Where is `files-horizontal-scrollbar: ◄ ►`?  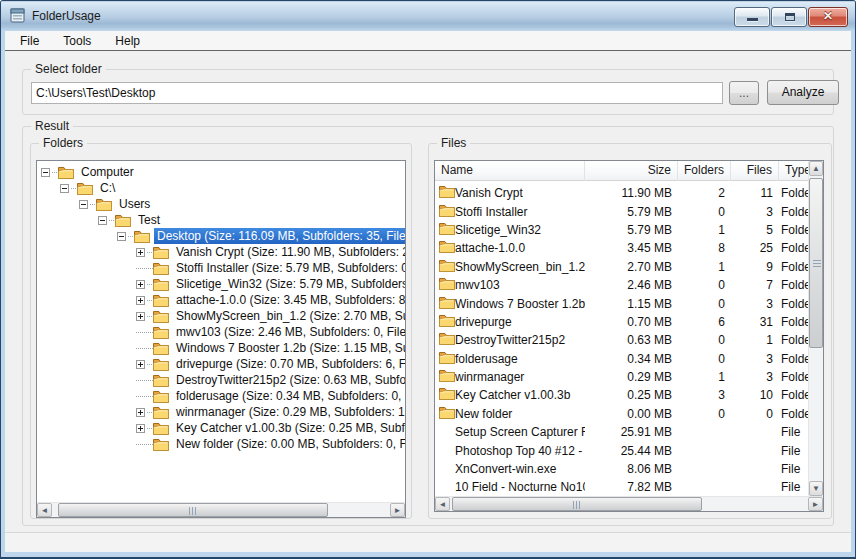 files-horizontal-scrollbar: ◄ ► is located at coordinates (629, 504).